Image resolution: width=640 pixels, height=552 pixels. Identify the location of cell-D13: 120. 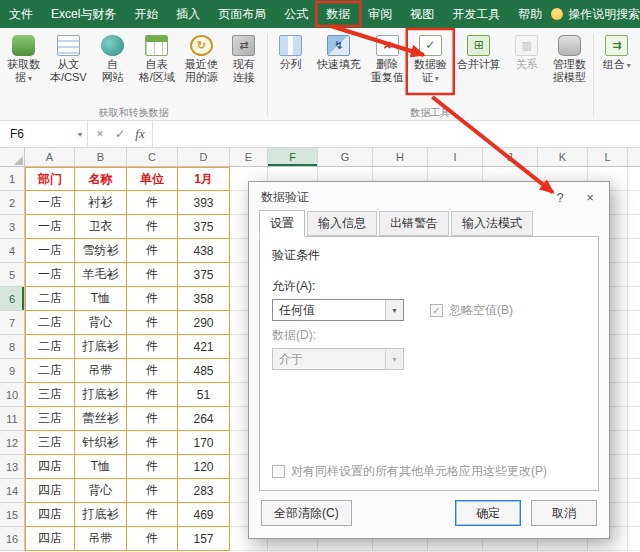
(204, 467).